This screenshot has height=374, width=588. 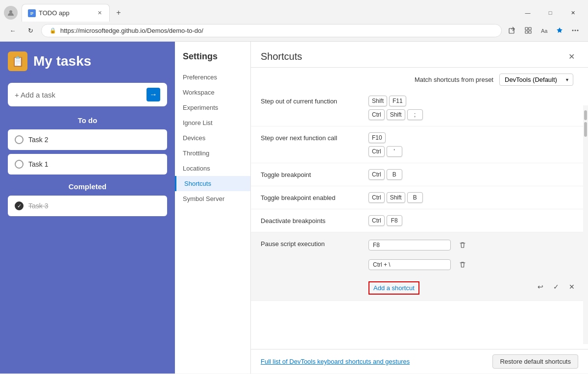 I want to click on key-group: Ctrl Shift ;, so click(x=473, y=115).